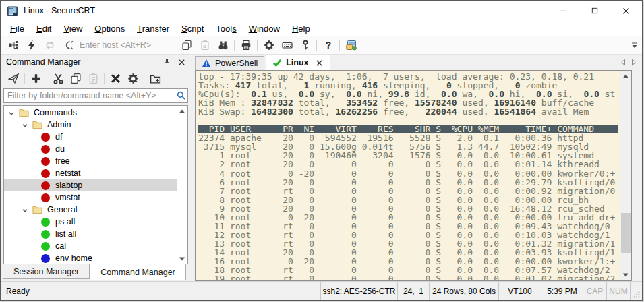 This screenshot has height=302, width=644. Describe the element at coordinates (181, 96) in the screenshot. I see `search-icon` at that location.